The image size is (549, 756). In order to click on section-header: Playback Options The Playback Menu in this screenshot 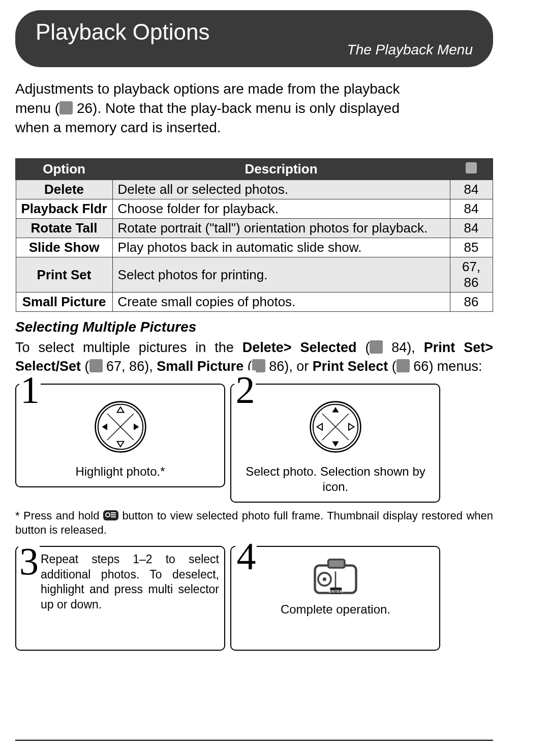, I will do `click(254, 39)`.